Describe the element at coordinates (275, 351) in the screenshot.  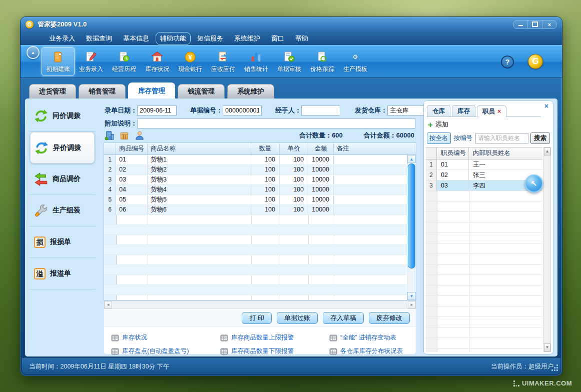
I see `link-stock-lower-alert: 库存商品数量下限报警` at that location.